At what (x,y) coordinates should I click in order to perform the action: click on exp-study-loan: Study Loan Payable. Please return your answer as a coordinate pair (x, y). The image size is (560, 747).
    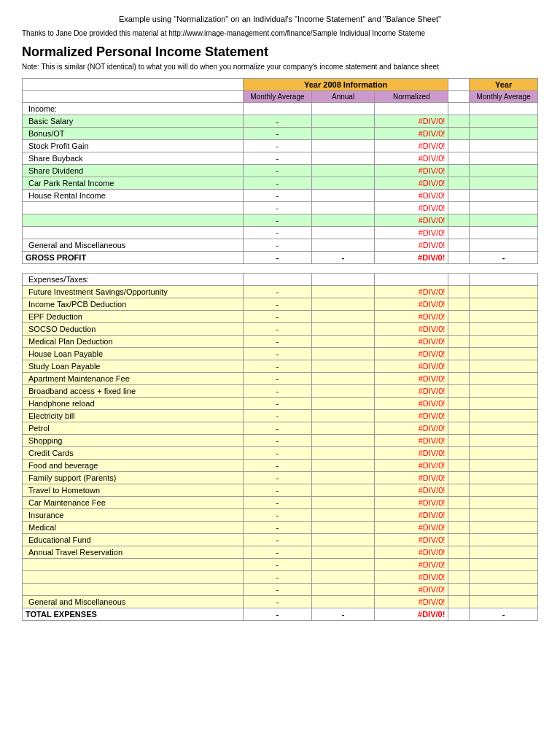
    Looking at the image, I should click on (133, 366).